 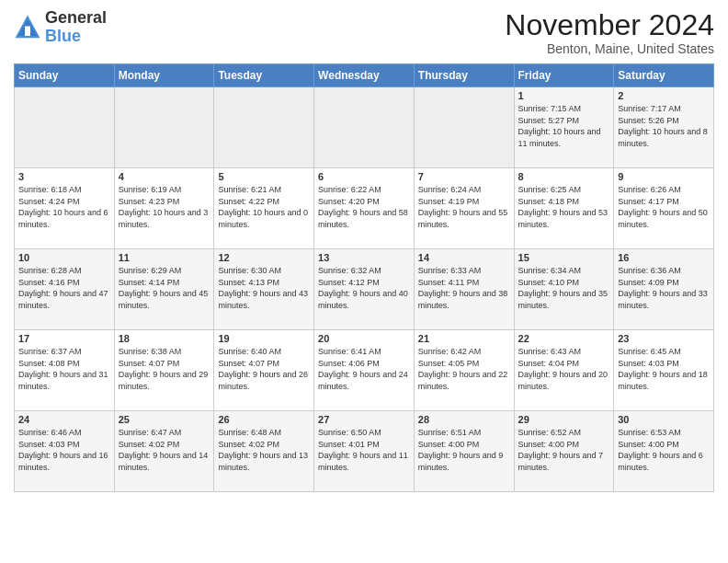 What do you see at coordinates (564, 452) in the screenshot?
I see `table-row: 29Sunrise: 6:52 AM Sunset: 4:00 PM Dayli…` at bounding box center [564, 452].